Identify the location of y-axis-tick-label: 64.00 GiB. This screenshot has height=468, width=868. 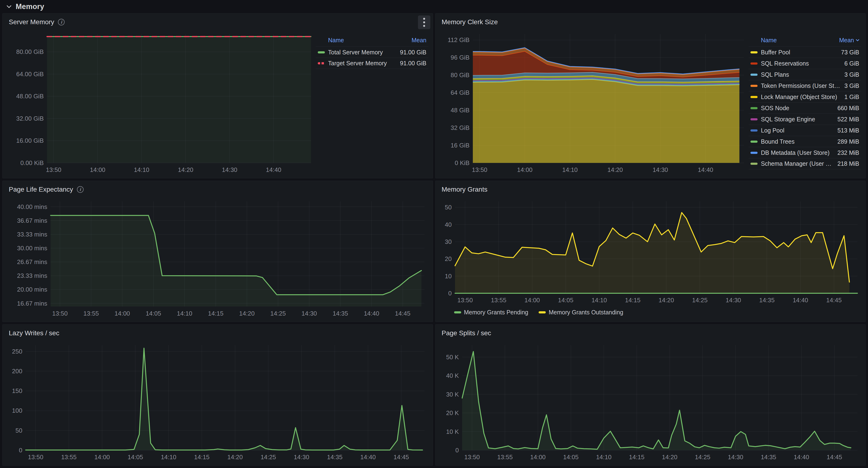
(30, 74).